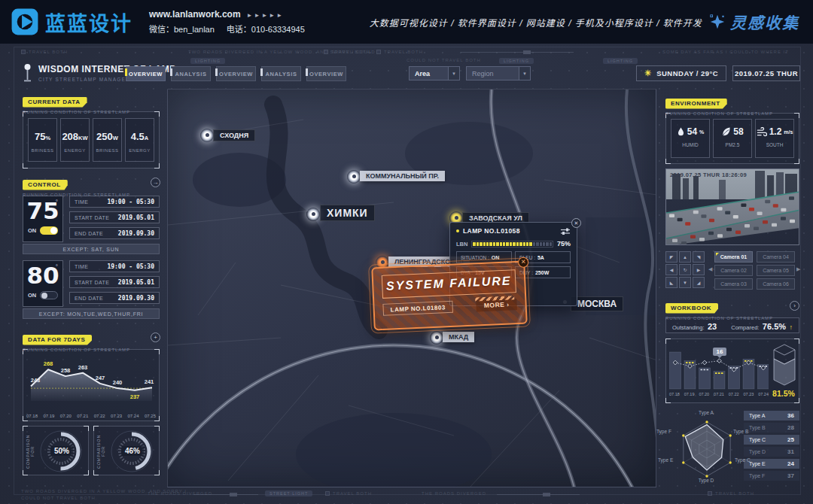  Describe the element at coordinates (706, 480) in the screenshot. I see `radar-label-d: Type D` at that location.